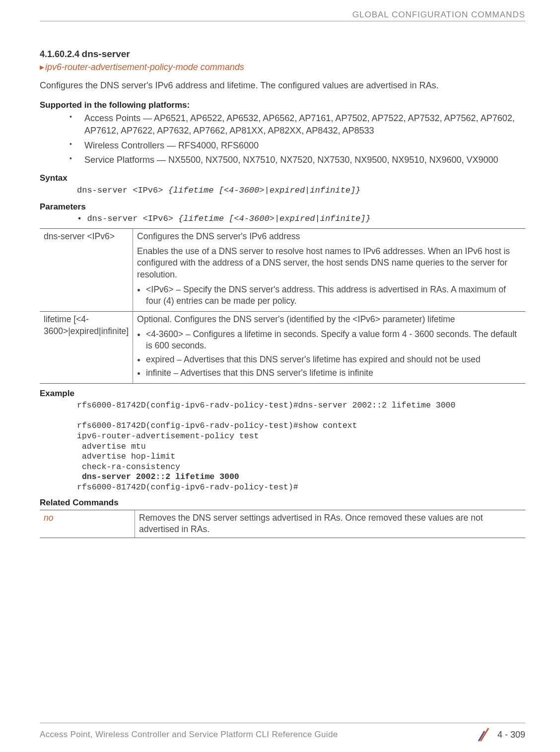  I want to click on syntax-heading: Syntax, so click(282, 178).